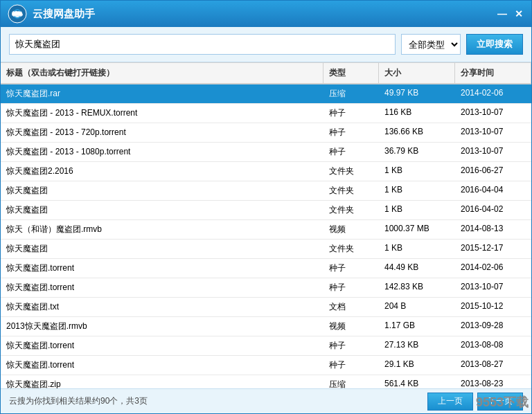 This screenshot has height=414, width=532. I want to click on table-row: 惊天魔盗团.rar压缩49.97 KB2014-02-06, so click(266, 94).